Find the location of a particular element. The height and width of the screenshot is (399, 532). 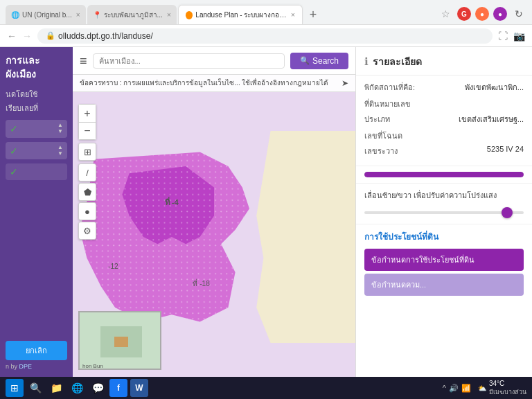

powered-link: DPE is located at coordinates (26, 366).